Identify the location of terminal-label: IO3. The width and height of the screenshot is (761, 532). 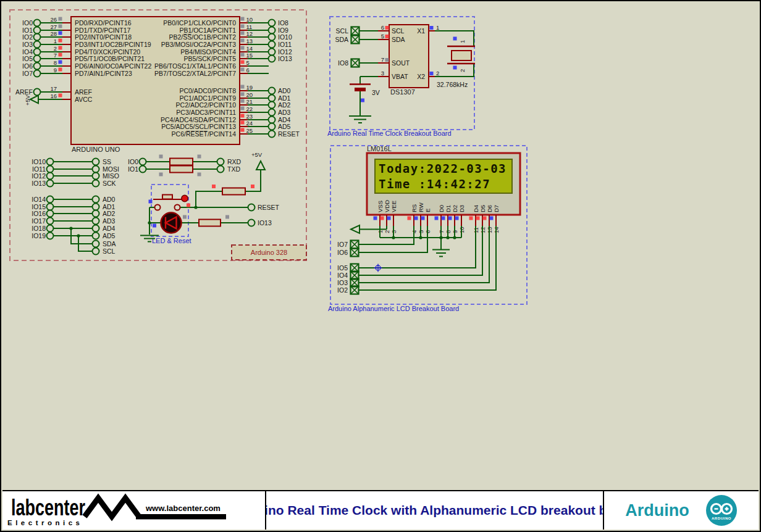
(27, 44).